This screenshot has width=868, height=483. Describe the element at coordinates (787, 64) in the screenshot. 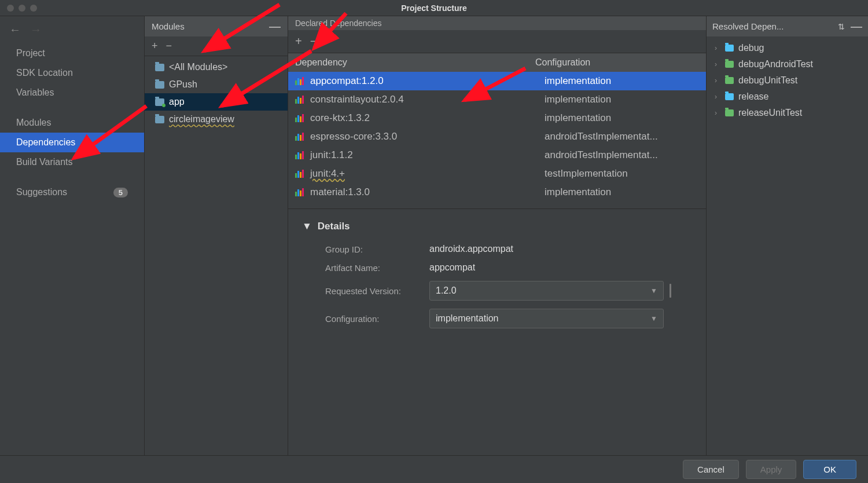

I see `tree-item: ›debugAndroidTest` at that location.